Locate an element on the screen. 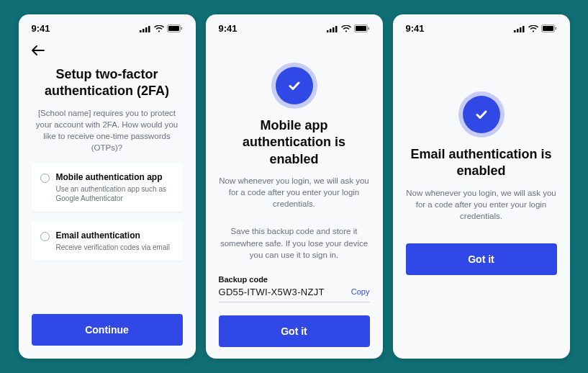 Image resolution: width=588 pixels, height=373 pixels. page-subtitle: [School name] requires you to protect yo… is located at coordinates (107, 130).